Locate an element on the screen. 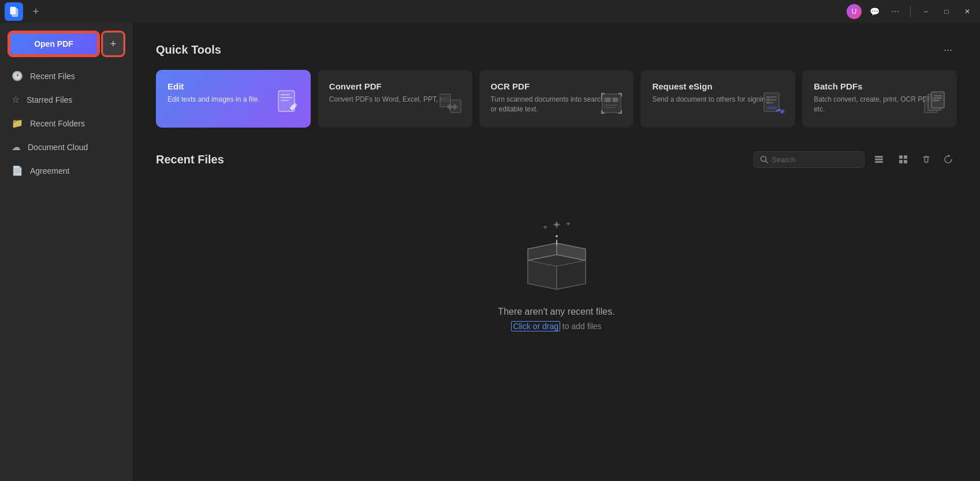 This screenshot has width=980, height=481. tool-card-ocr: OCR PDF Turn scanned documents into sear… is located at coordinates (557, 99).